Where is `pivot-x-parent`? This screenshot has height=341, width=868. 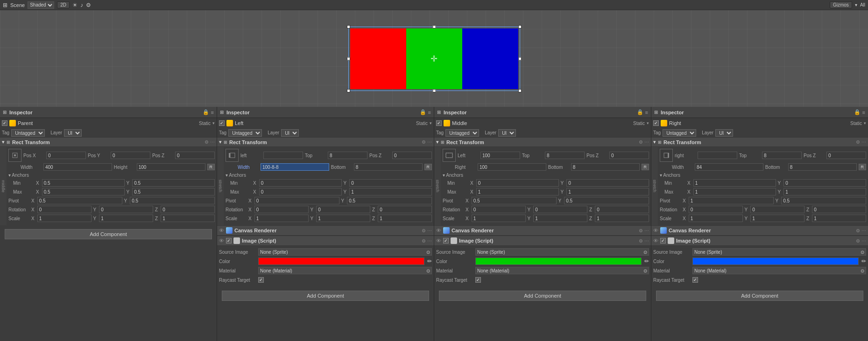 pivot-x-parent is located at coordinates (80, 201).